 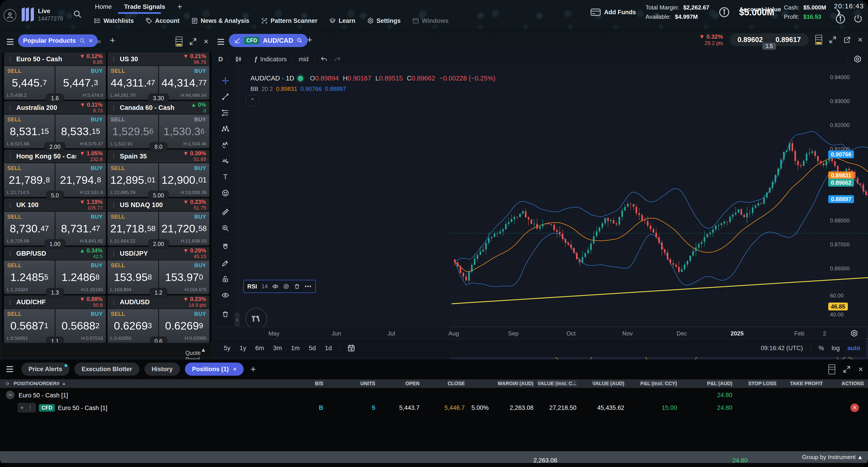 I want to click on add-watchlist-button: +, so click(x=113, y=40).